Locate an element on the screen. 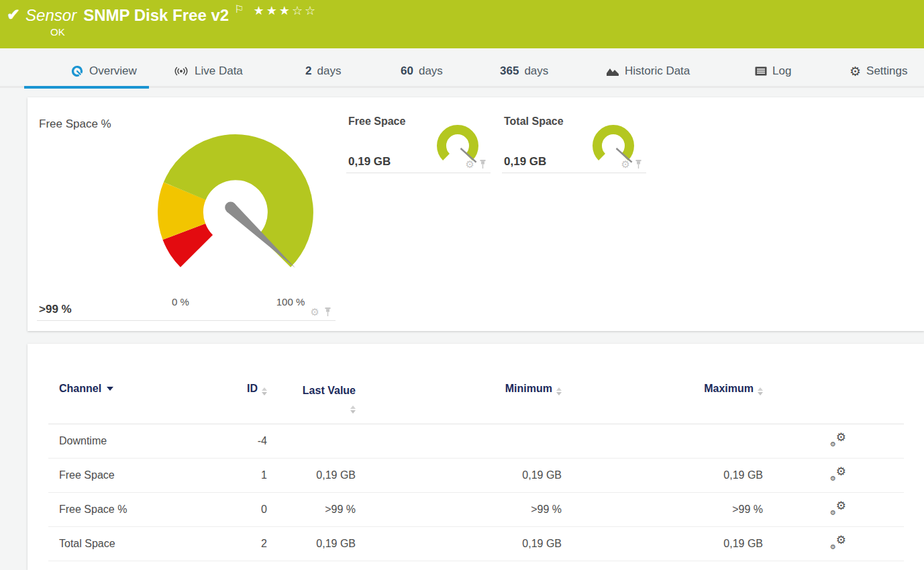 The image size is (924, 570). channel-name: Free Space % is located at coordinates (143, 510).